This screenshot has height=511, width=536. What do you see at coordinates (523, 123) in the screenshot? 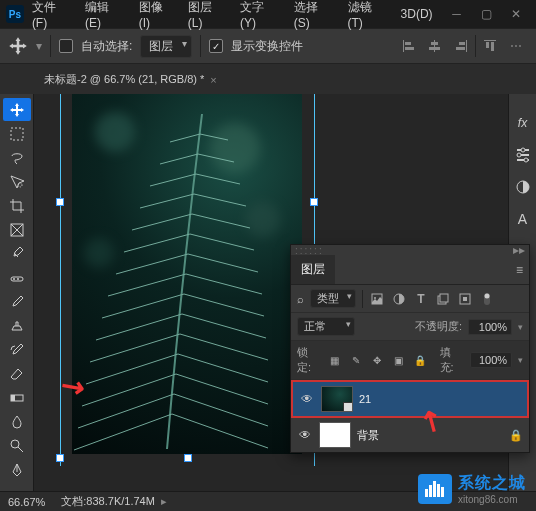
I see `styles-panel-icon: fx` at bounding box center [523, 123].